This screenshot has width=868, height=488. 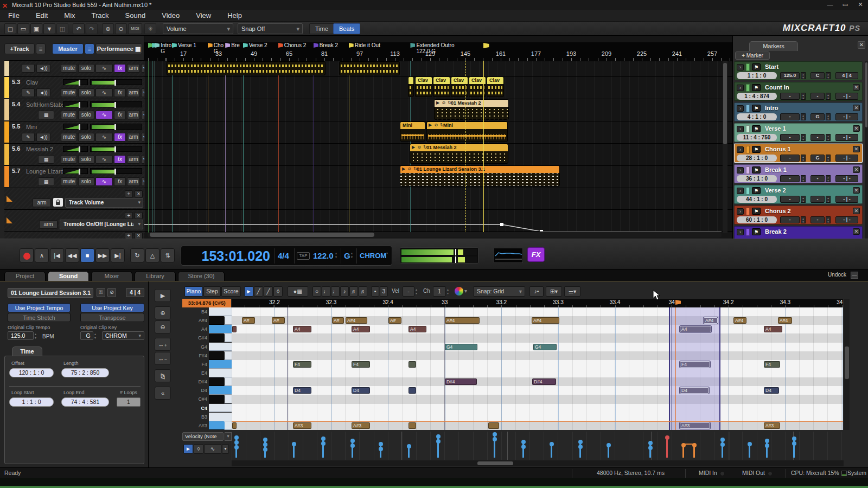 I want to click on arm-button: arm, so click(x=133, y=93).